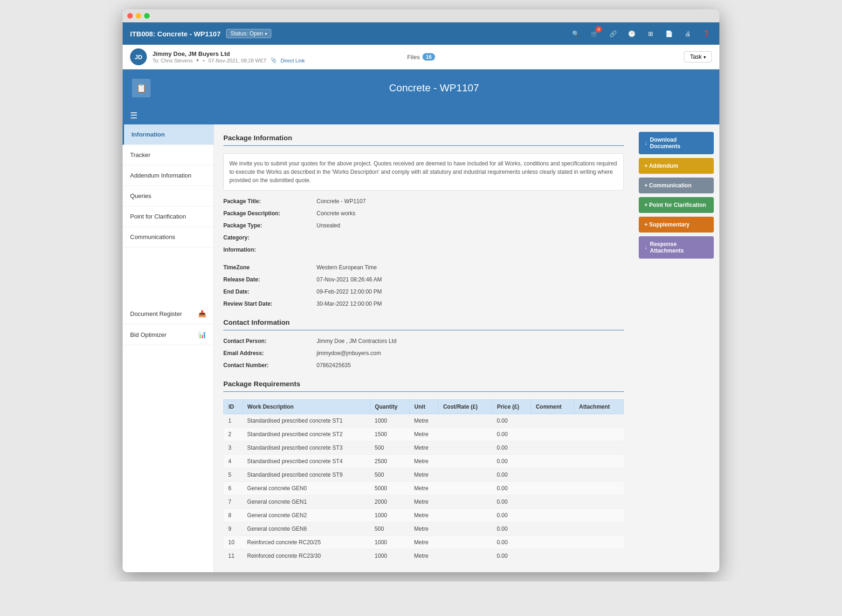 The width and height of the screenshot is (842, 616). I want to click on cell-qty: 1500, so click(390, 434).